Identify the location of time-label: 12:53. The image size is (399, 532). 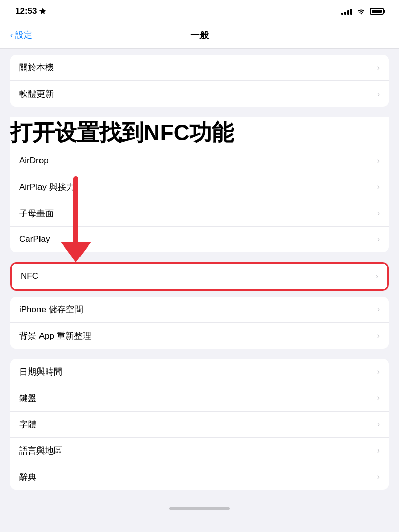
(26, 11).